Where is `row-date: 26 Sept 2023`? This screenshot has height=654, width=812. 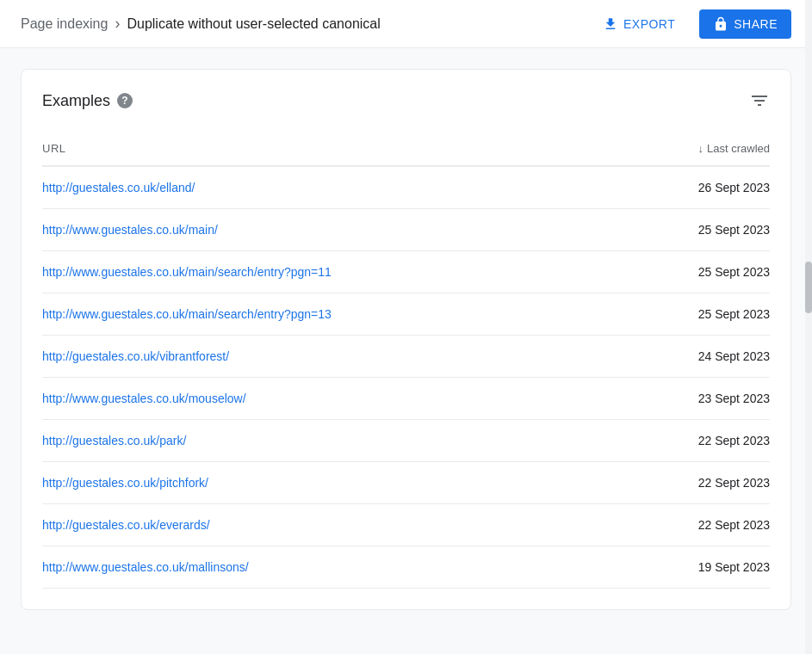
row-date: 26 Sept 2023 is located at coordinates (723, 188).